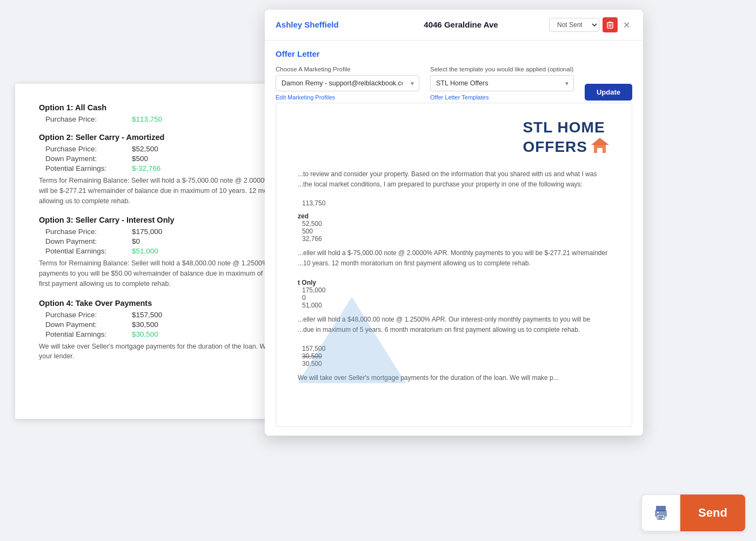 The width and height of the screenshot is (756, 541). I want to click on option2-purchase-price-value: $52,500, so click(145, 149).